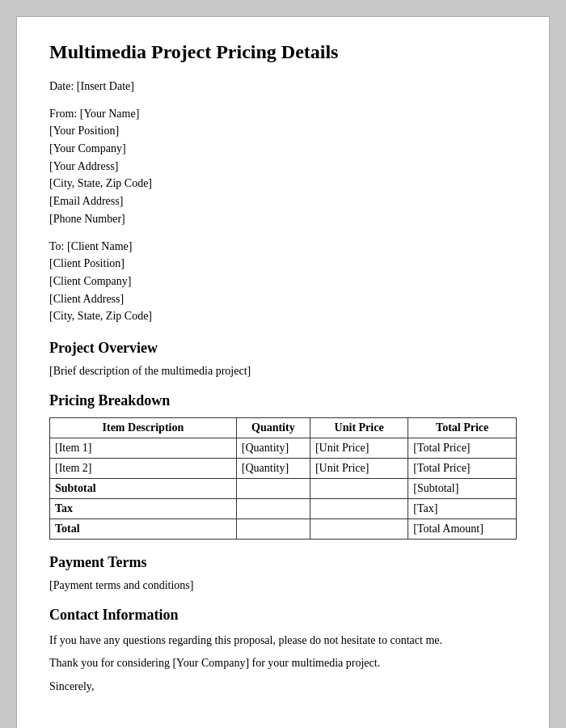 The image size is (566, 728). What do you see at coordinates (283, 448) in the screenshot?
I see `table-row: [Item 1][Quantity][Unit Price][Total Pri…` at bounding box center [283, 448].